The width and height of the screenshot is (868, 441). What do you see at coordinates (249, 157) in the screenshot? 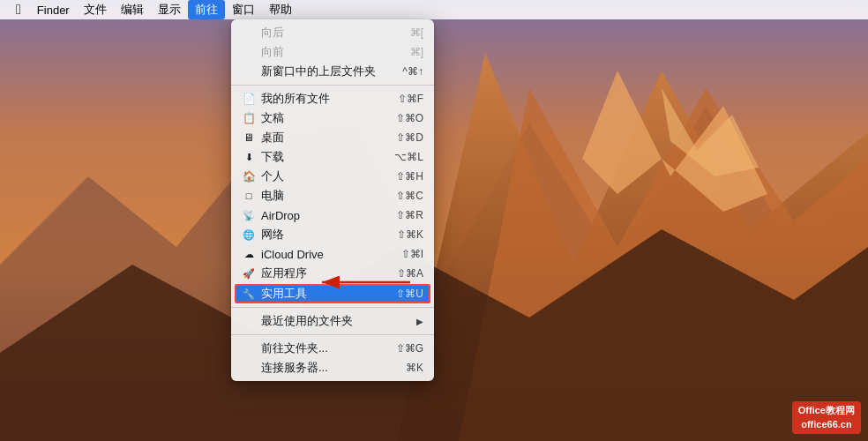
I see `download-icon: ⬇` at bounding box center [249, 157].